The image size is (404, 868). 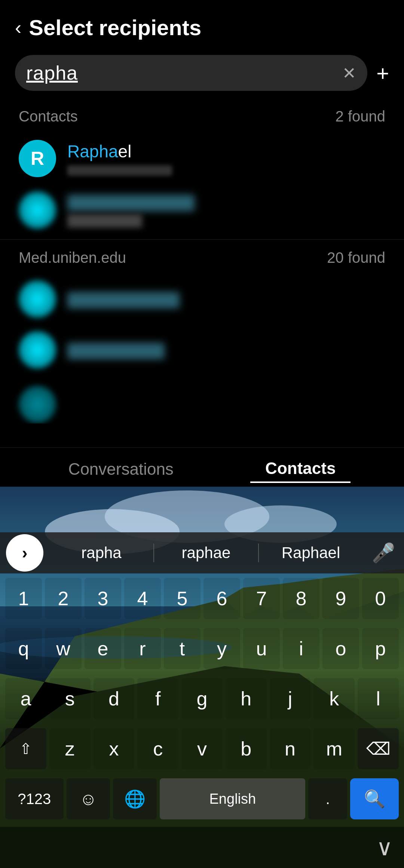 I want to click on key-q: q, so click(x=24, y=649).